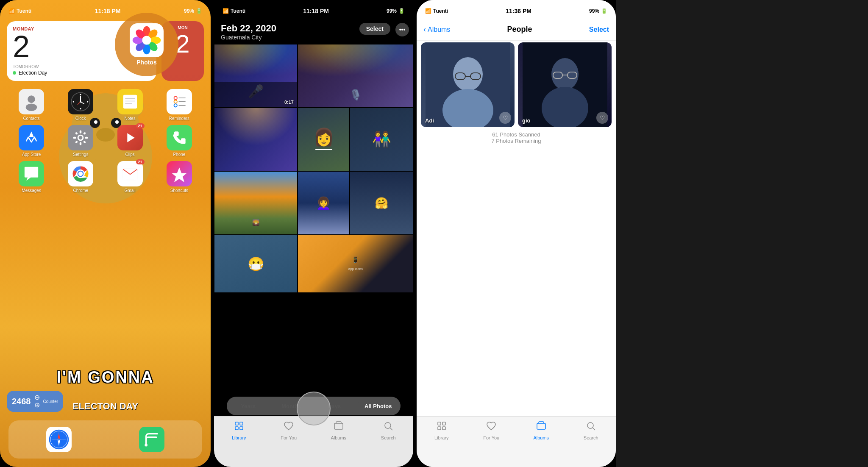  What do you see at coordinates (152, 439) in the screenshot?
I see `dock-feedly` at bounding box center [152, 439].